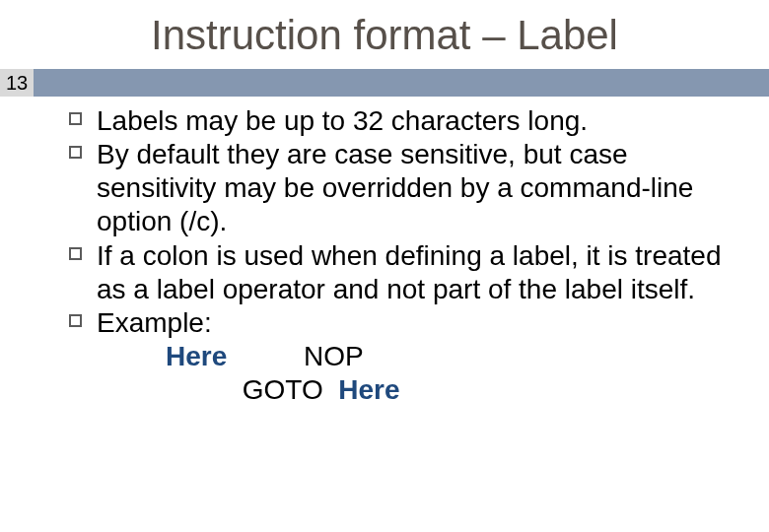 This screenshot has width=769, height=532. Describe the element at coordinates (384, 83) in the screenshot. I see `divider-row: 13` at that location.